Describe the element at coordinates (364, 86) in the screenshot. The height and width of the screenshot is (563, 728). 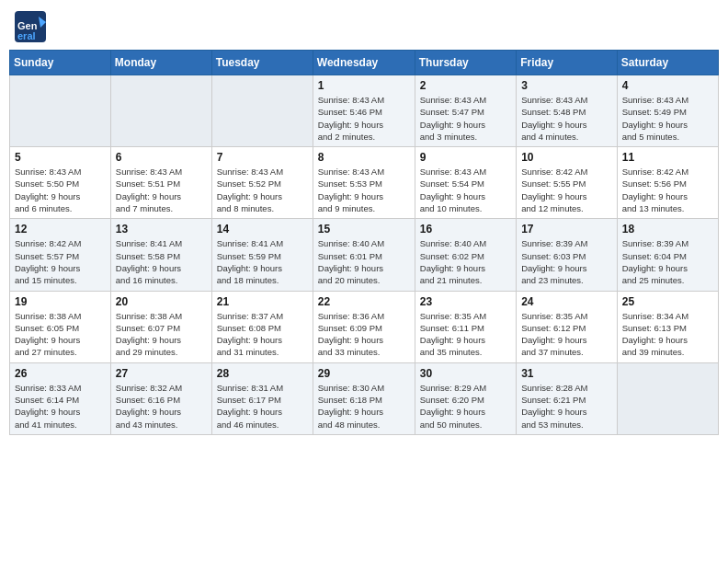
I see `day-number: 1` at that location.